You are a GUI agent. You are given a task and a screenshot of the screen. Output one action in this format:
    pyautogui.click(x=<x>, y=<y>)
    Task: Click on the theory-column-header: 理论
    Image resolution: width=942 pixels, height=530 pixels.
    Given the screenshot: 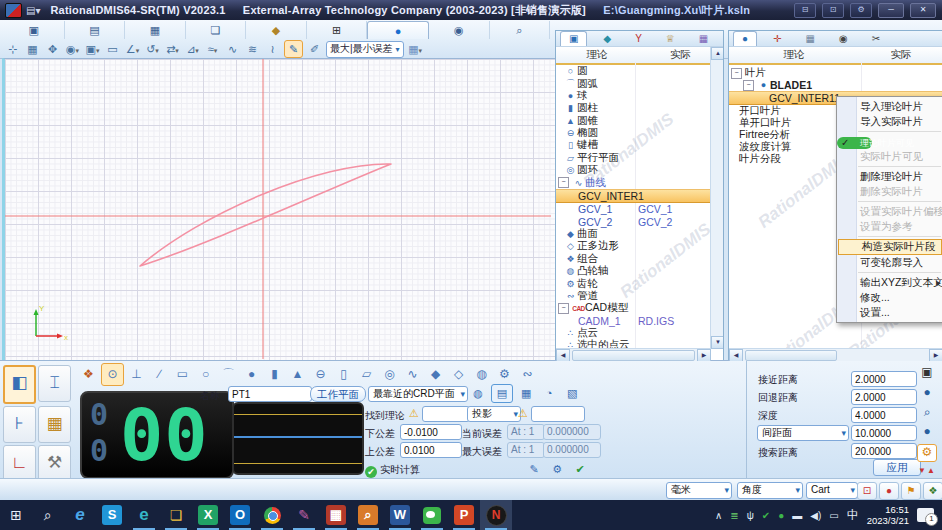 What is the action you would take?
    pyautogui.click(x=597, y=55)
    